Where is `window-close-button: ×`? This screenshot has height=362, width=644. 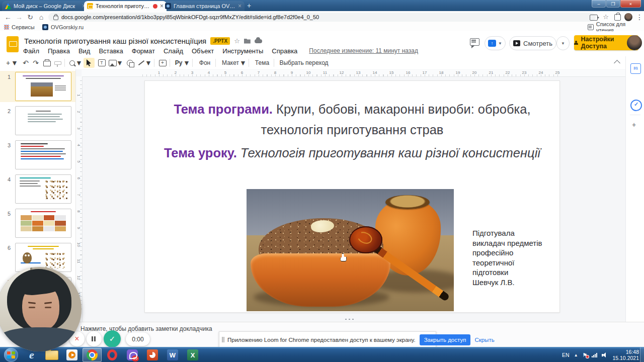 window-close-button: × is located at coordinates (631, 4).